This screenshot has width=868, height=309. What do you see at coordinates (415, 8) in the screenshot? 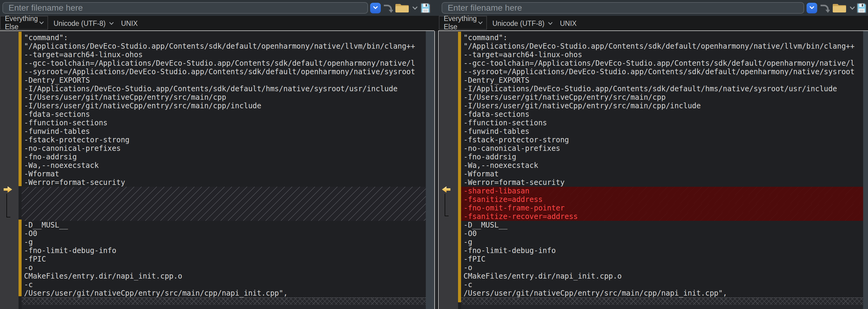
I see `left-folder-dropdown` at bounding box center [415, 8].